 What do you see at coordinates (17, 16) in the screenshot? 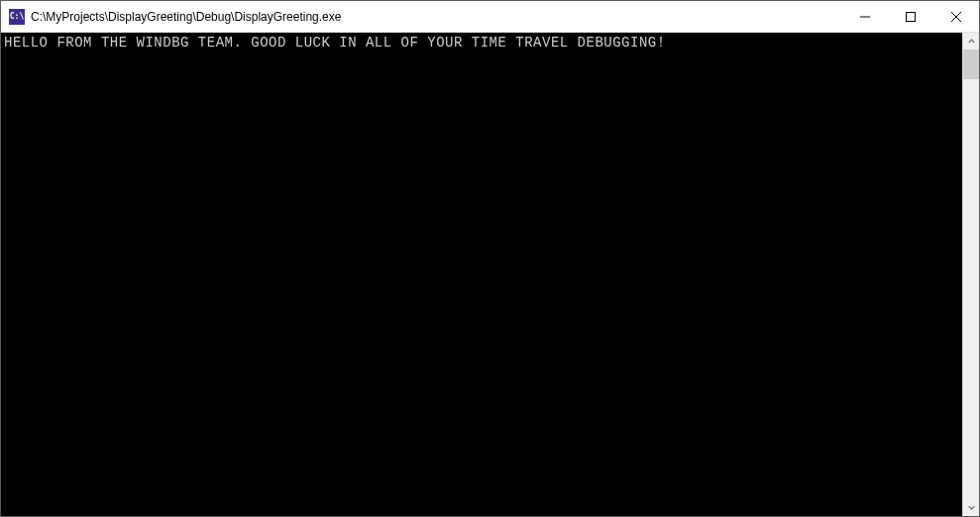
I see `app-icon-label: C:\` at bounding box center [17, 16].